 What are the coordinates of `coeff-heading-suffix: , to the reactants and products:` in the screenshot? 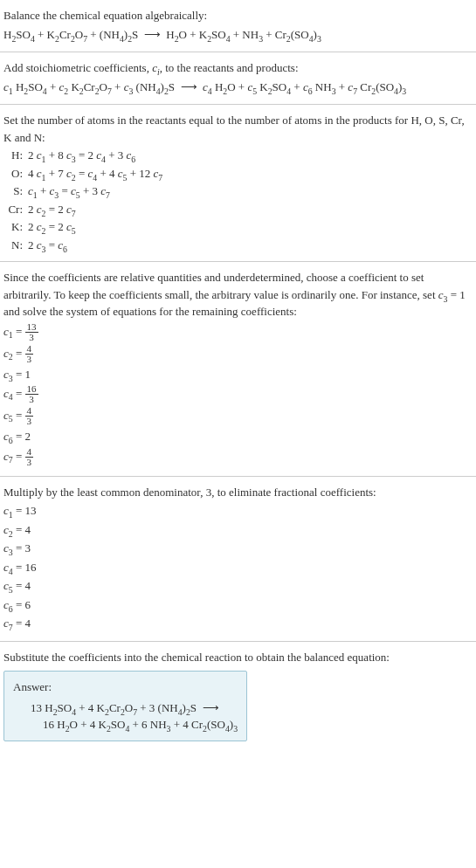 It's located at (229, 68).